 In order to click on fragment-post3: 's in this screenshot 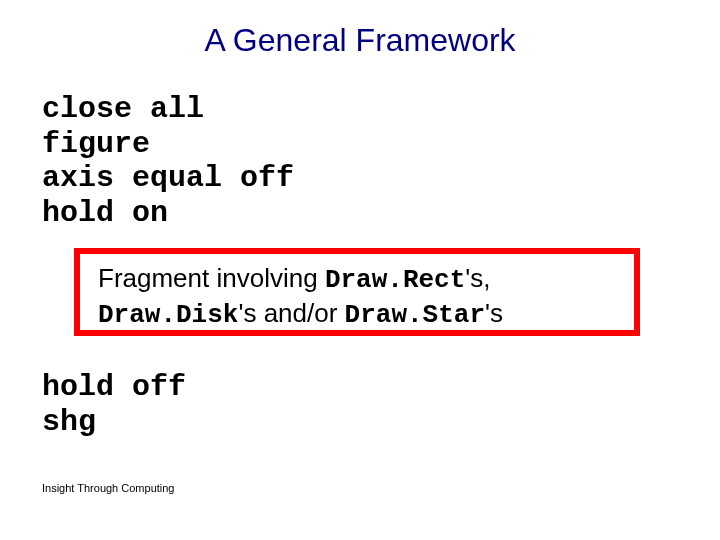, I will do `click(494, 313)`.